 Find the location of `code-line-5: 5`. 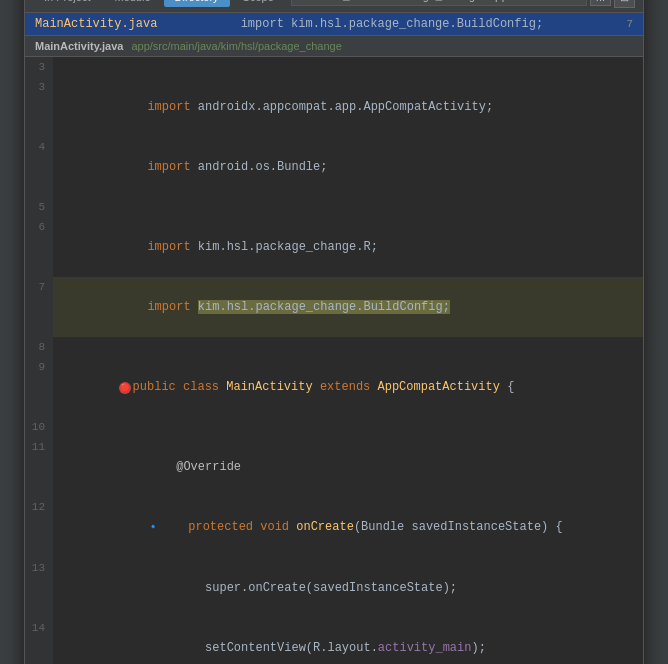

code-line-5: 5 is located at coordinates (334, 207).